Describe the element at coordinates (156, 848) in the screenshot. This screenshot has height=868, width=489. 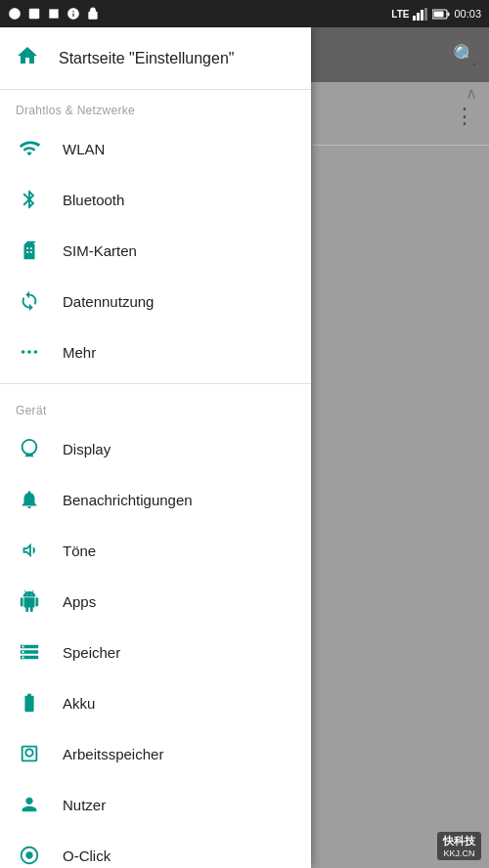
I see `menu-item-oclick: O-Click` at that location.